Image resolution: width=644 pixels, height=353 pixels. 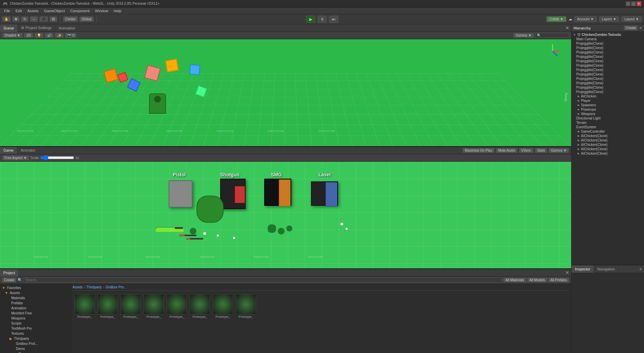 What do you see at coordinates (608, 118) in the screenshot?
I see `hier-dirlight: Directional Light` at bounding box center [608, 118].